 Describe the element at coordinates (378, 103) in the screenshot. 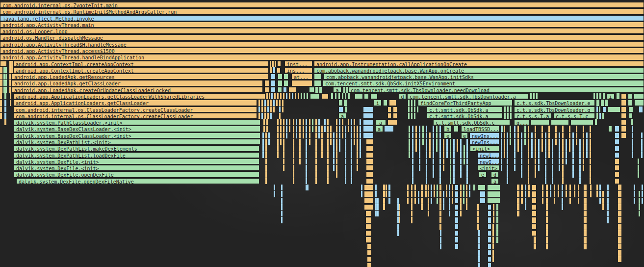

I see `frame: i` at that location.